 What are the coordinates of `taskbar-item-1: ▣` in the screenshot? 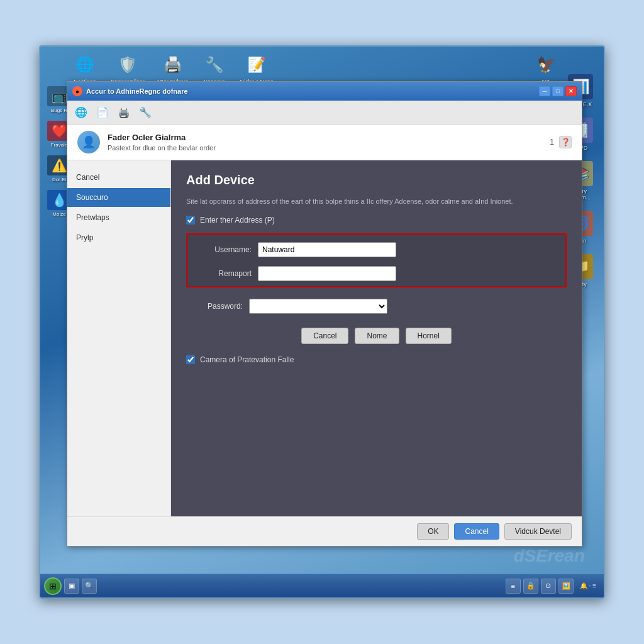 It's located at (72, 586).